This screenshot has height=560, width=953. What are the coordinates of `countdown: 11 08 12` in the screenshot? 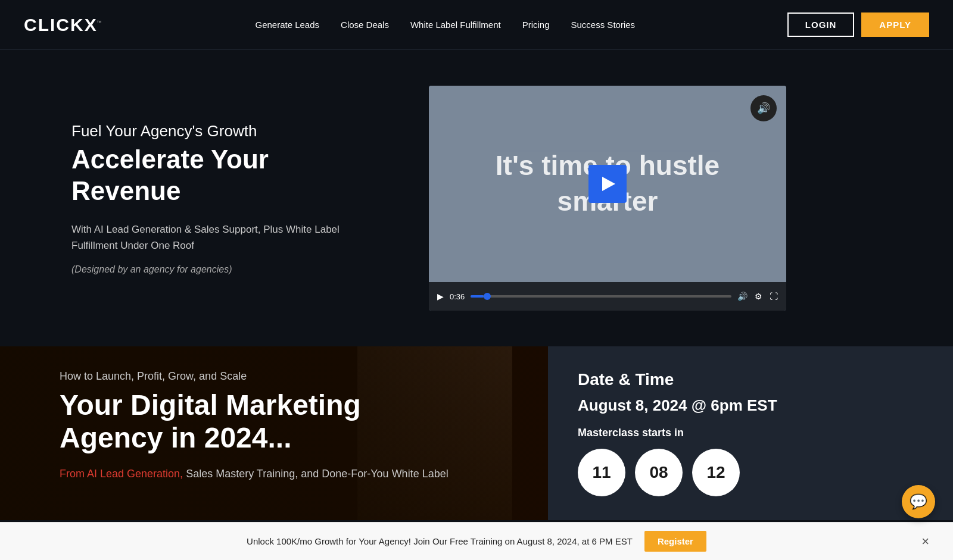 It's located at (750, 473).